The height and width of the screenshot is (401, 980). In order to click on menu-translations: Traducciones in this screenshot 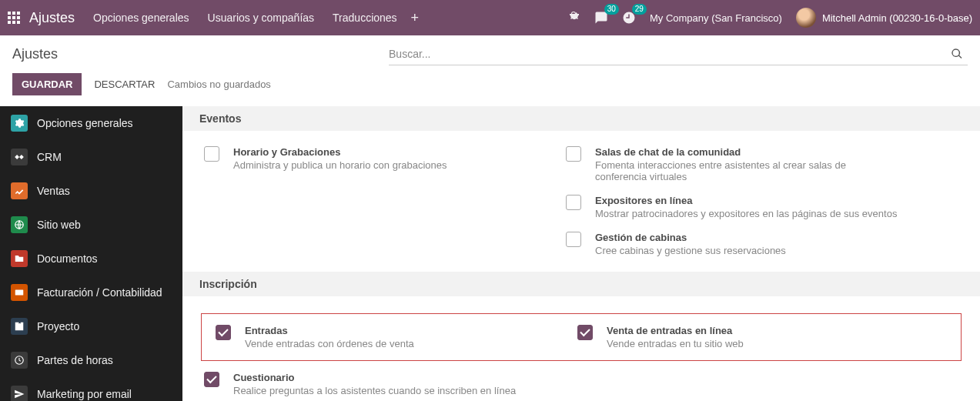, I will do `click(365, 18)`.